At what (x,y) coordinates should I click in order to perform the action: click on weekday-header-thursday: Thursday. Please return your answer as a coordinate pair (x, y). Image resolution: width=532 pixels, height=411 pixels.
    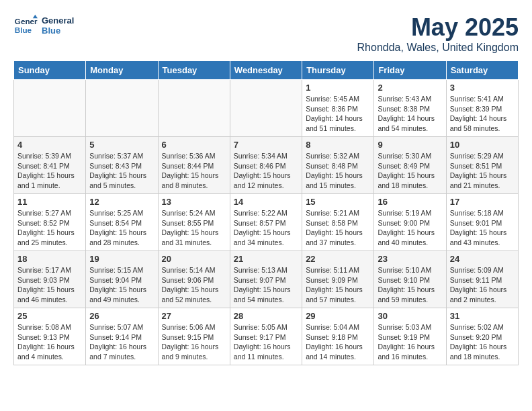
    Looking at the image, I should click on (339, 71).